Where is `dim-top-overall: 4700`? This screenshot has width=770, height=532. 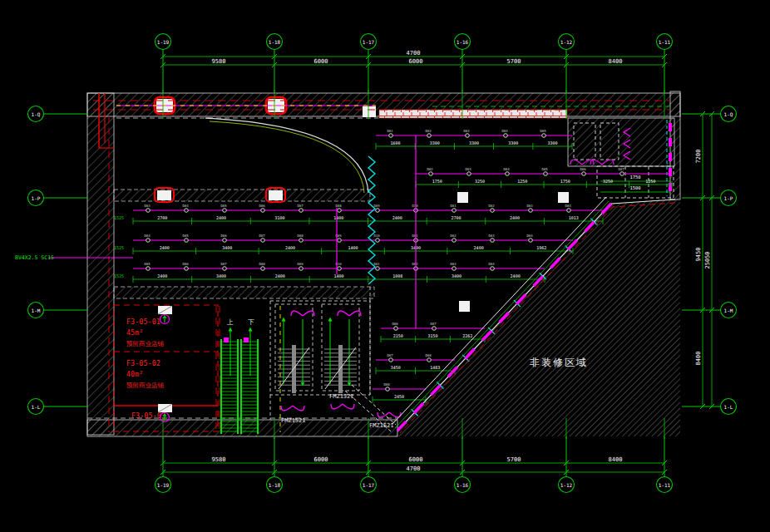 dim-top-overall: 4700 is located at coordinates (414, 53).